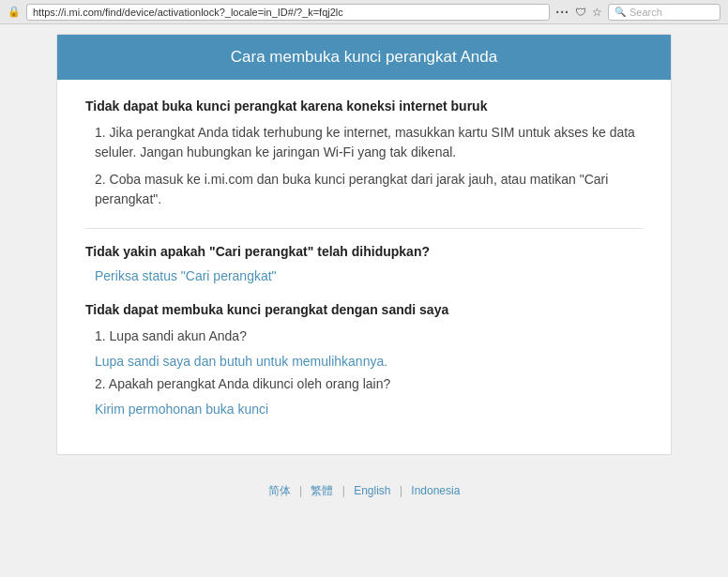 The height and width of the screenshot is (577, 728). I want to click on section-find-device: Tidak yakin apakah "Cari perangkat" tela…, so click(364, 264).